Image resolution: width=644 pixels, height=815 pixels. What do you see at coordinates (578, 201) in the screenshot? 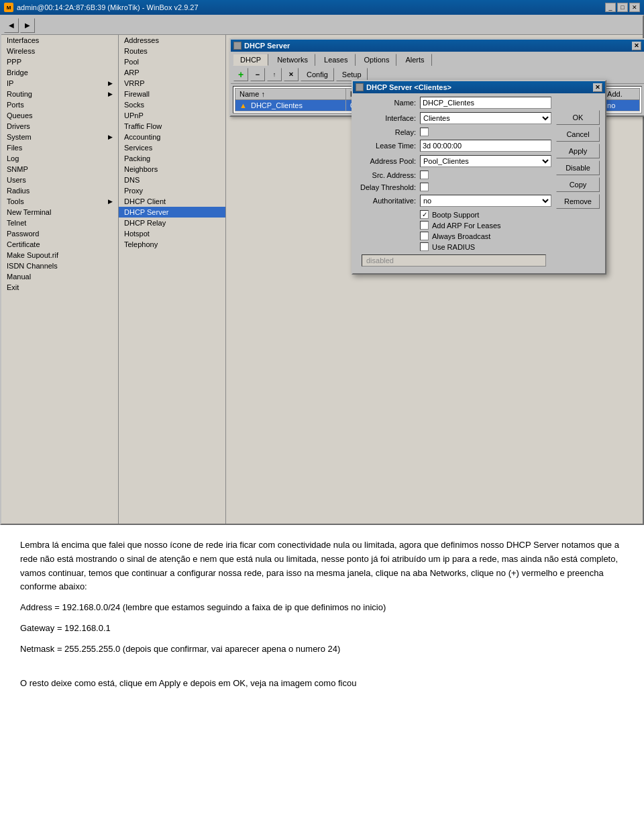
I see `remove-button: Remove` at bounding box center [578, 201].